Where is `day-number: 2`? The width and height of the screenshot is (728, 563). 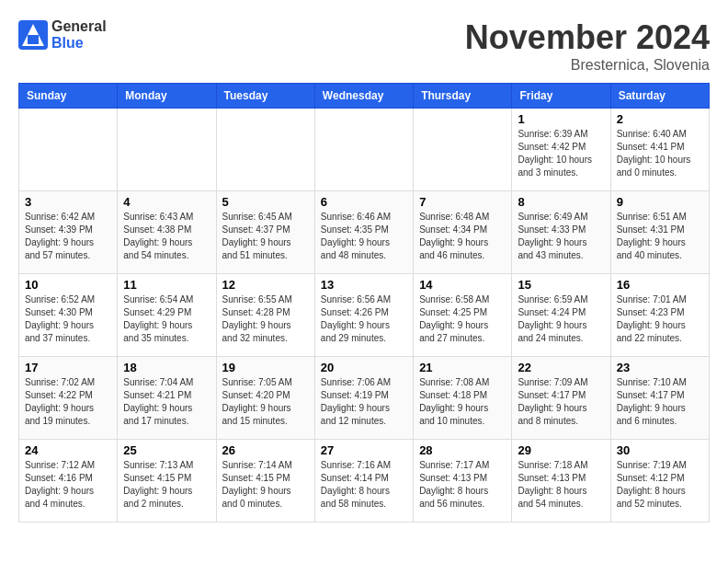
day-number: 2 is located at coordinates (660, 120).